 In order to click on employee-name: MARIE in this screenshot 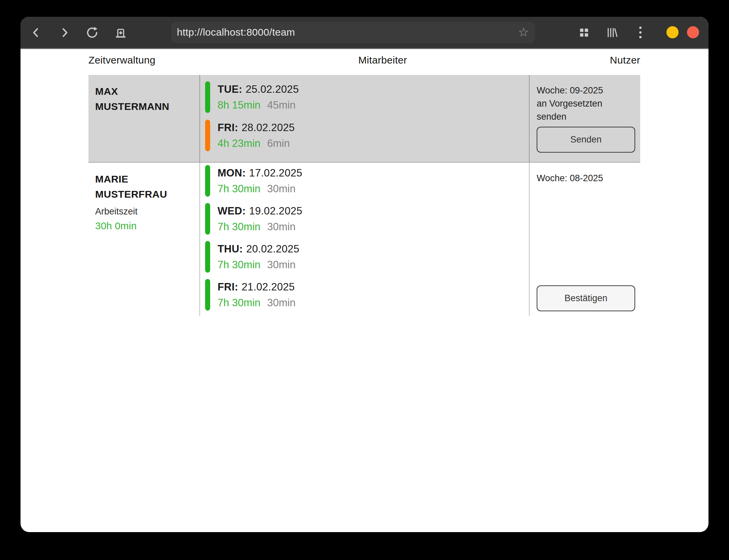, I will do `click(146, 179)`.